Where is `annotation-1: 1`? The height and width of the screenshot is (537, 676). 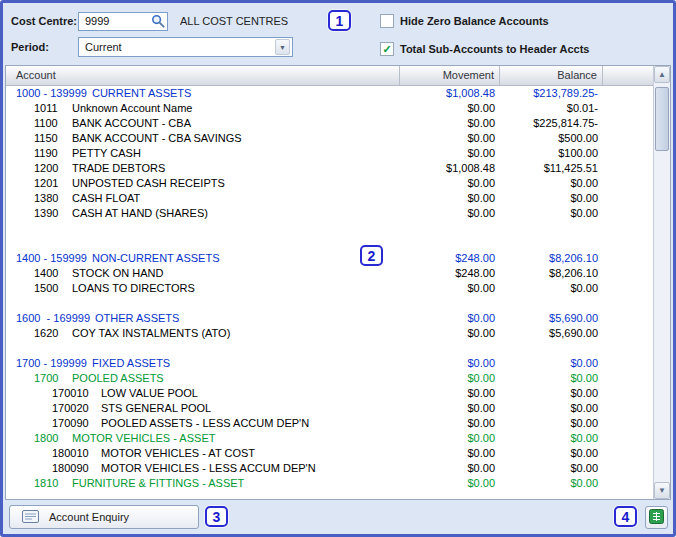
annotation-1: 1 is located at coordinates (340, 20).